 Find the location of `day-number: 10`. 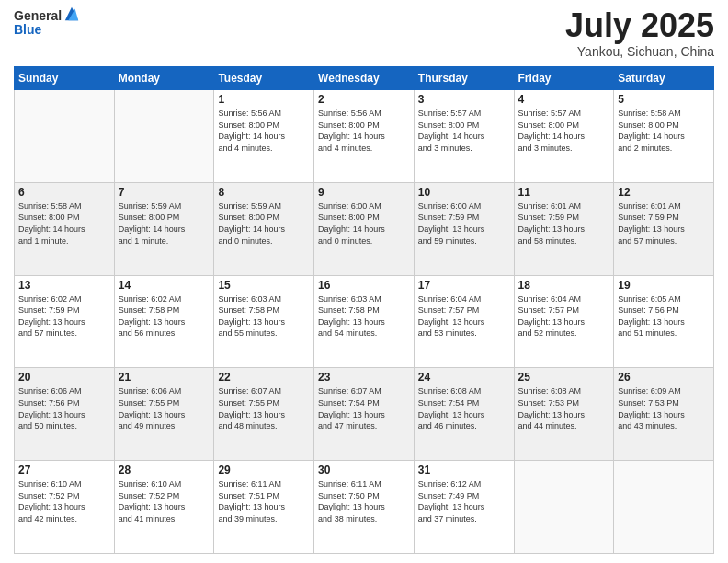

day-number: 10 is located at coordinates (464, 192).